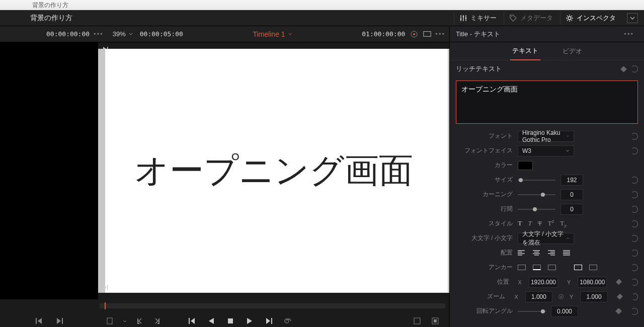 The width and height of the screenshot is (644, 327). I want to click on align-right-icon, so click(551, 253).